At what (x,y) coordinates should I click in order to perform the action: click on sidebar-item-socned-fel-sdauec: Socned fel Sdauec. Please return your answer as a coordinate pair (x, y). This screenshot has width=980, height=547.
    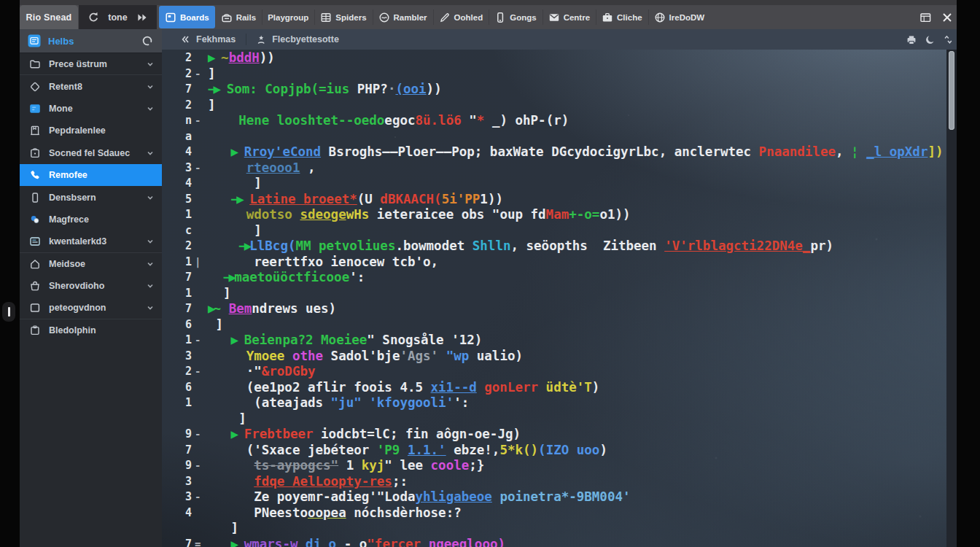
    Looking at the image, I should click on (90, 153).